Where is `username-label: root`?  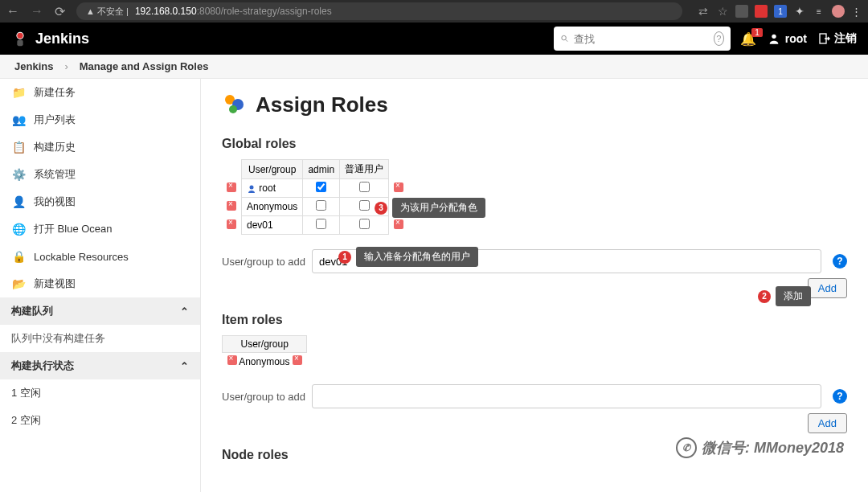
username-label: root is located at coordinates (796, 39).